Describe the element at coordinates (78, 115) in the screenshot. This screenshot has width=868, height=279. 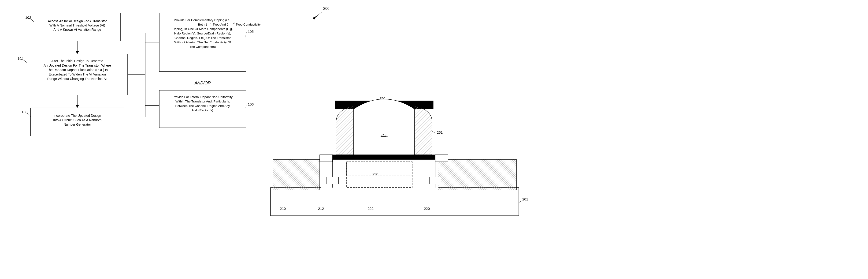
I see `svg-text: Incorporate The Updated Design` at that location.